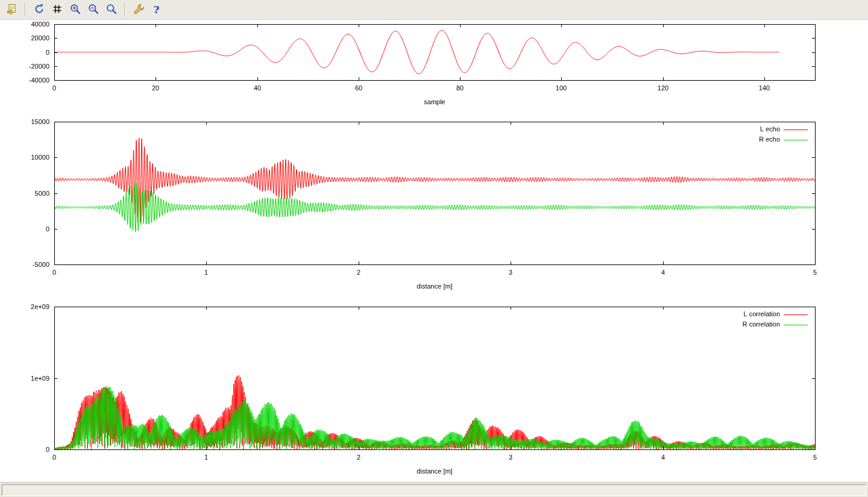  I want to click on help-icon: ?, so click(157, 10).